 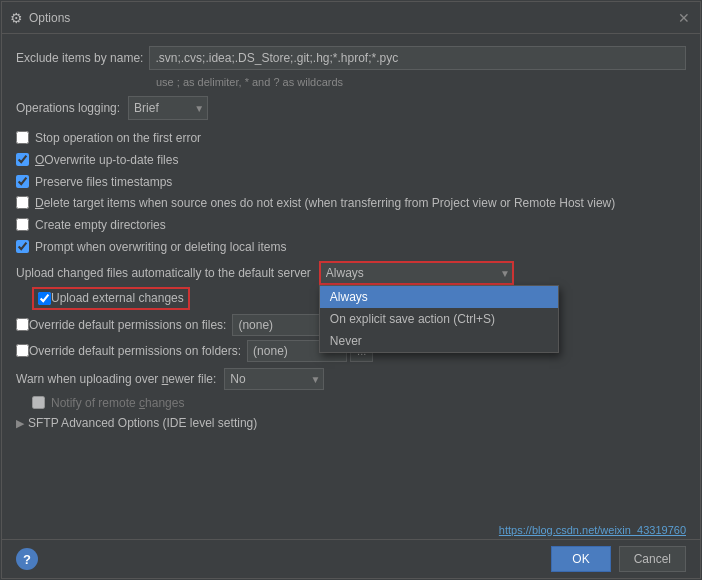 I want to click on footer-right: OK Cancel, so click(x=618, y=559).